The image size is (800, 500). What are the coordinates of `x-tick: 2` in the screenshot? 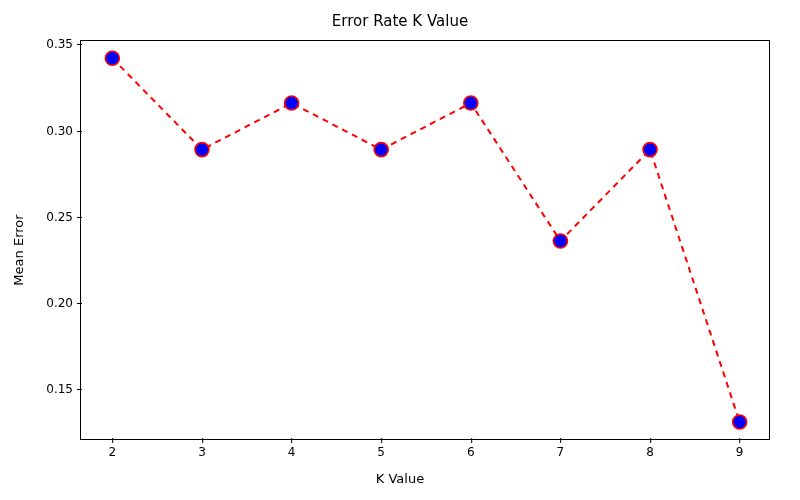 It's located at (113, 449).